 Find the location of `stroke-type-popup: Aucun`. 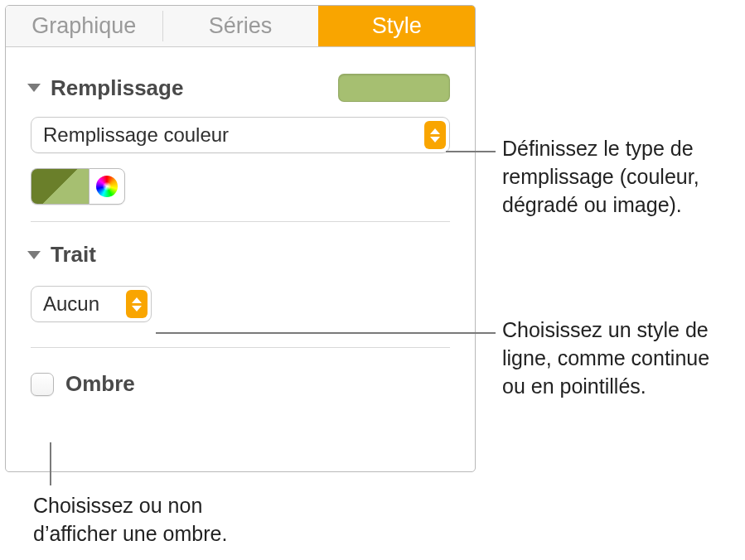

stroke-type-popup: Aucun is located at coordinates (91, 304).